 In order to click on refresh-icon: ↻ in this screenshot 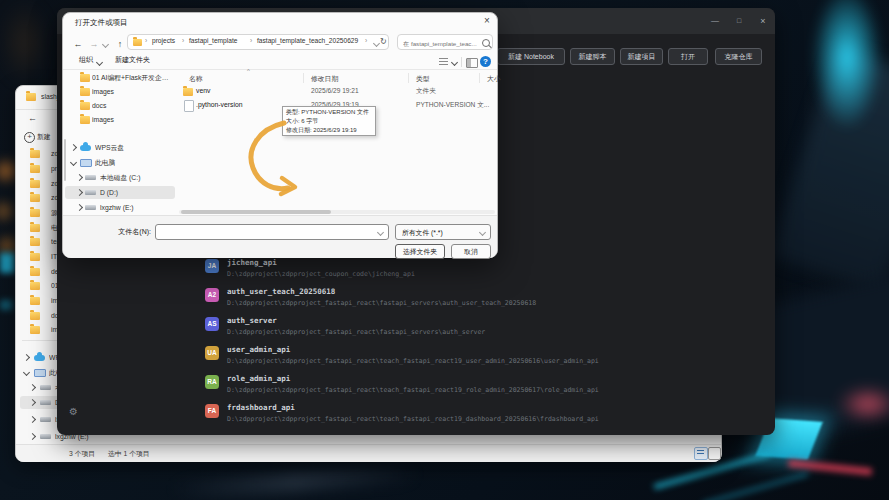, I will do `click(384, 42)`.